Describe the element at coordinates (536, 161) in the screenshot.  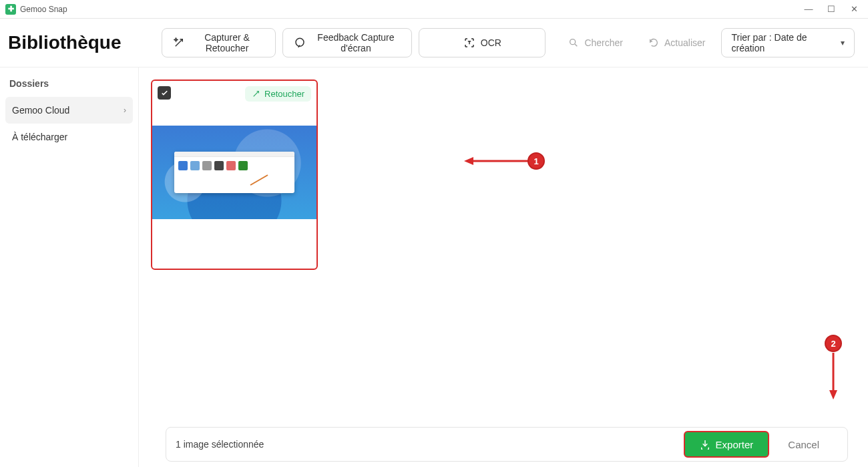
I see `annotation-badge-1: 1` at that location.